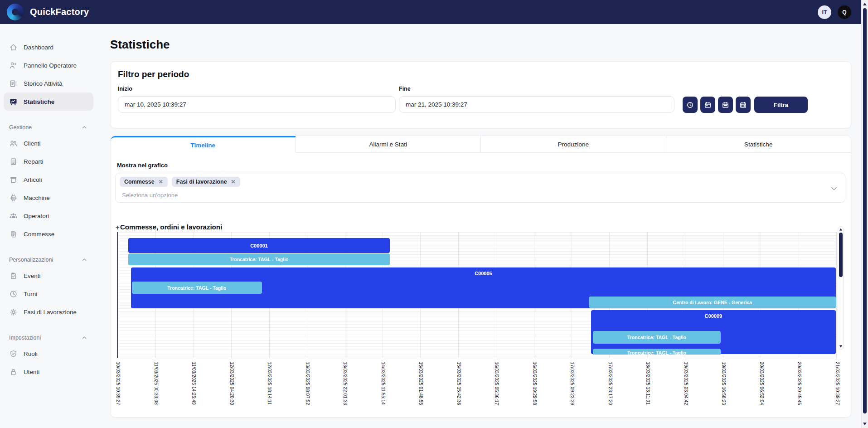 This screenshot has height=428, width=868. I want to click on sidebar-item-utenti: Utenti, so click(48, 372).